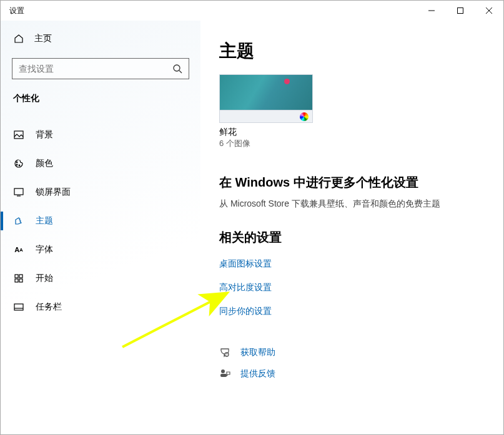 This screenshot has height=435, width=504. I want to click on link-sync-settings: 同步你的设置, so click(352, 311).